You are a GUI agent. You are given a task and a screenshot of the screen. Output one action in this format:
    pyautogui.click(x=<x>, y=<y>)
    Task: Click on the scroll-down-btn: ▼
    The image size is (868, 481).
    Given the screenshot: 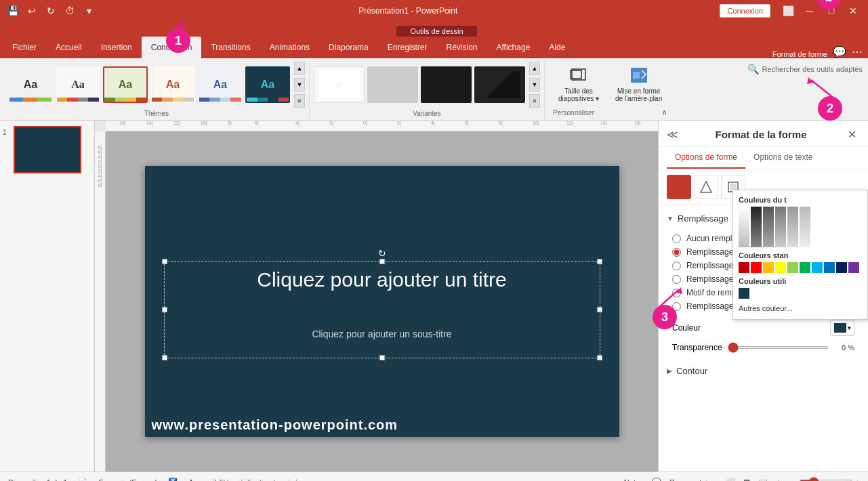 What is the action you would take?
    pyautogui.click(x=299, y=85)
    